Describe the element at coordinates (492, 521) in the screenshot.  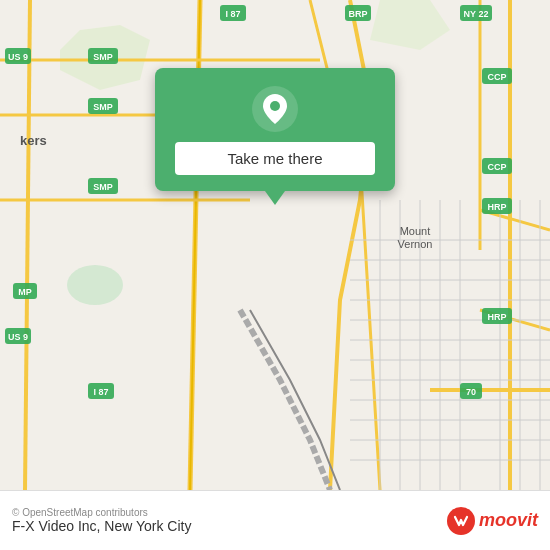
I see `moovit-logo: moovit` at that location.